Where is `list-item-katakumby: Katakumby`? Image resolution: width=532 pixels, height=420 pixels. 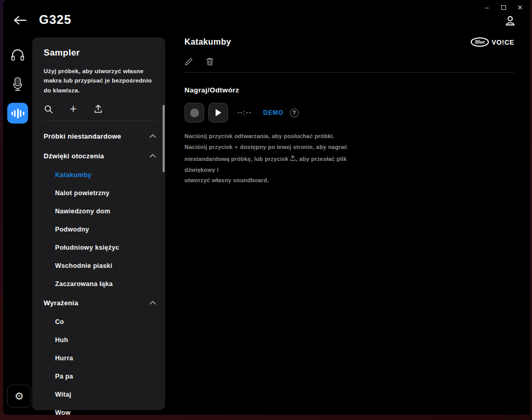 list-item-katakumby: Katakumby is located at coordinates (100, 174).